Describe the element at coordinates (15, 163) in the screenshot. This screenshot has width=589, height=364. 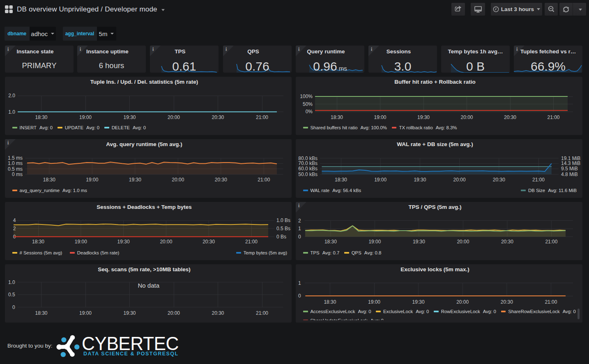
I see `svg-text: 1.0 ms` at that location.